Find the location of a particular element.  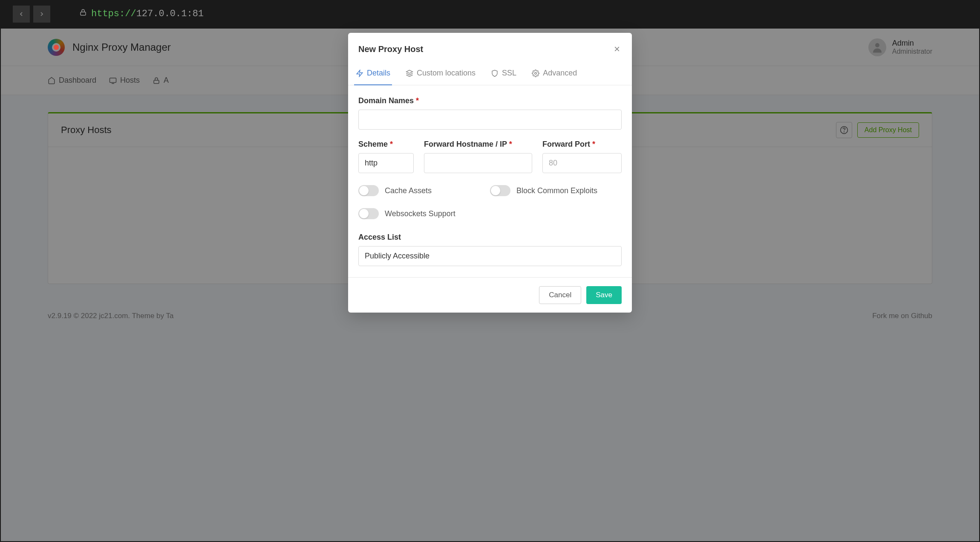

tab-custom-locations: Custom locations is located at coordinates (441, 74).